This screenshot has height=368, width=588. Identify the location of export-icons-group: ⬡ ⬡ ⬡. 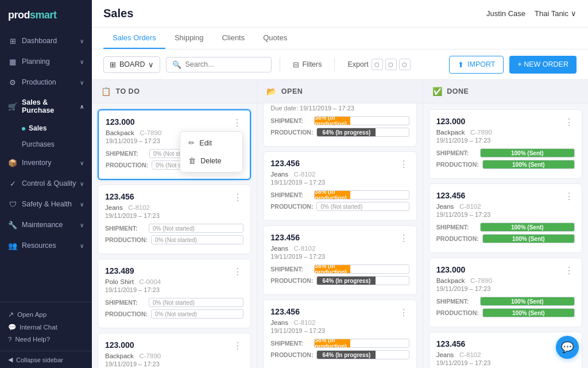
(391, 64).